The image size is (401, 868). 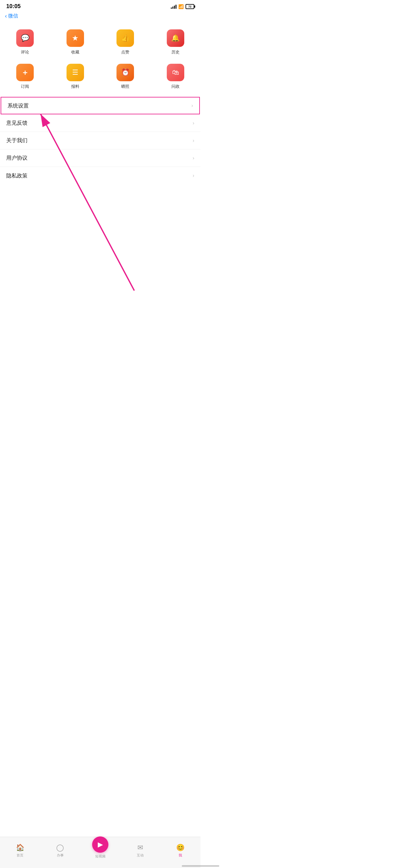 What do you see at coordinates (100, 123) in the screenshot?
I see `menu-item-feedback: 意见反馈 ›` at bounding box center [100, 123].